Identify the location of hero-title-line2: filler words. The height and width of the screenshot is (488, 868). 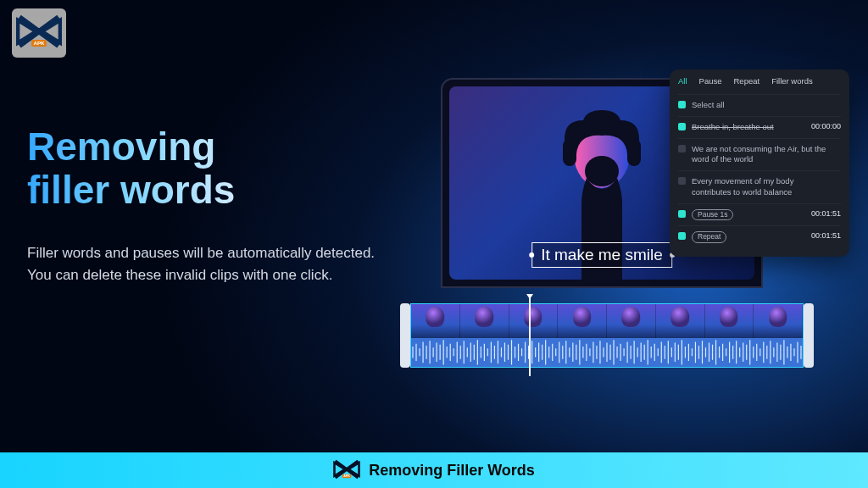
(131, 190).